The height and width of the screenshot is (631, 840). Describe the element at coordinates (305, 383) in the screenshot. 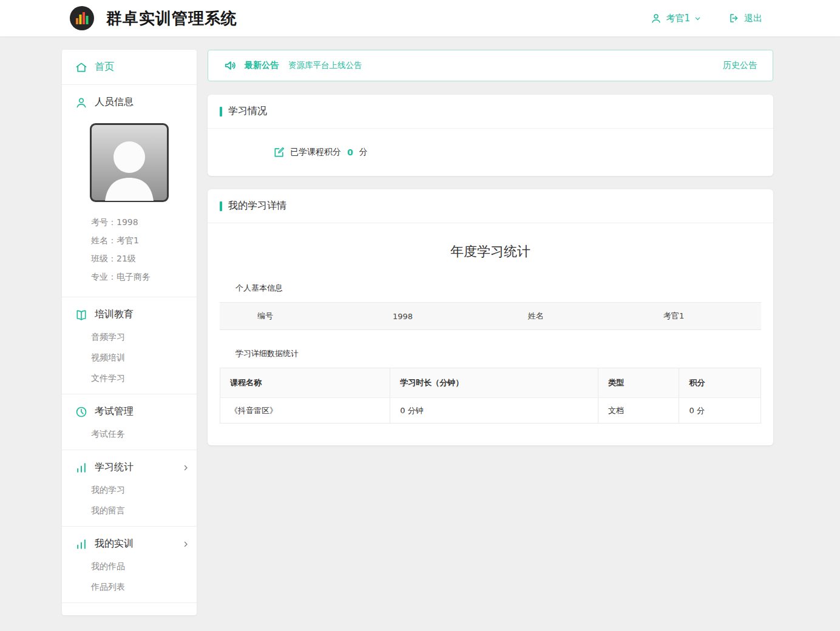

I see `column-header-course: 课程名称` at that location.